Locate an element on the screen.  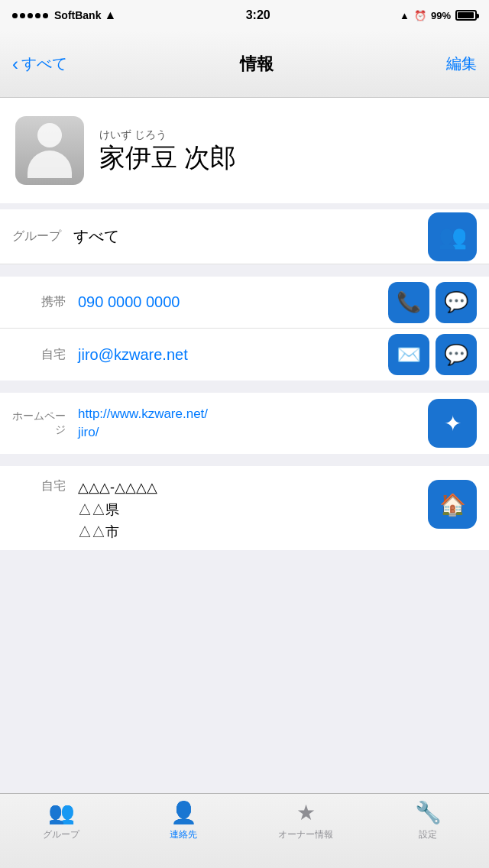
page-title: 情報 is located at coordinates (257, 64).